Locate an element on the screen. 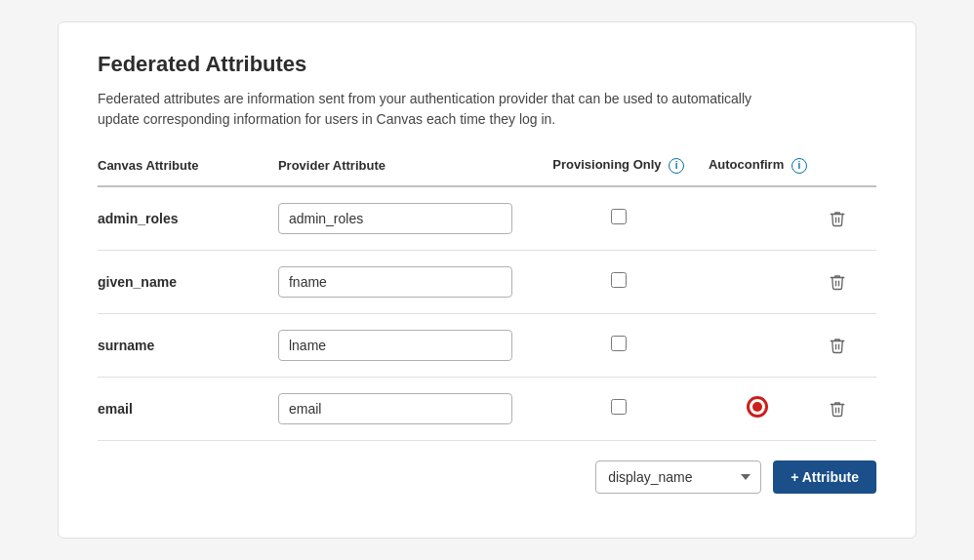  header-autoconfirm: Autoconfirm i is located at coordinates (757, 172).